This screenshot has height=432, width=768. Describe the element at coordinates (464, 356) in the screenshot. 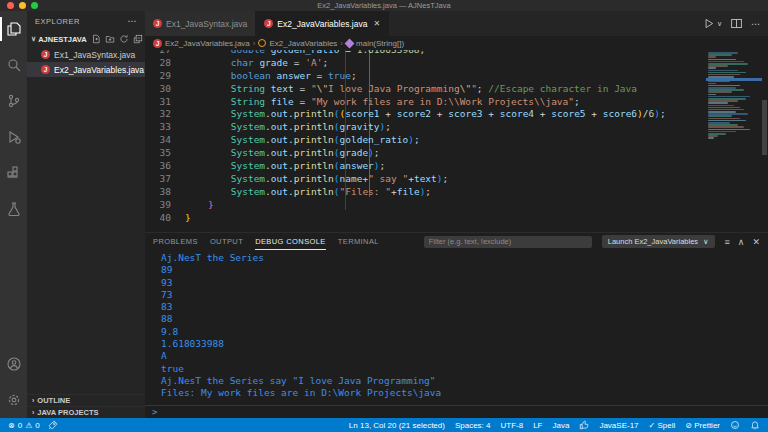

I see `console-output-line: A` at that location.